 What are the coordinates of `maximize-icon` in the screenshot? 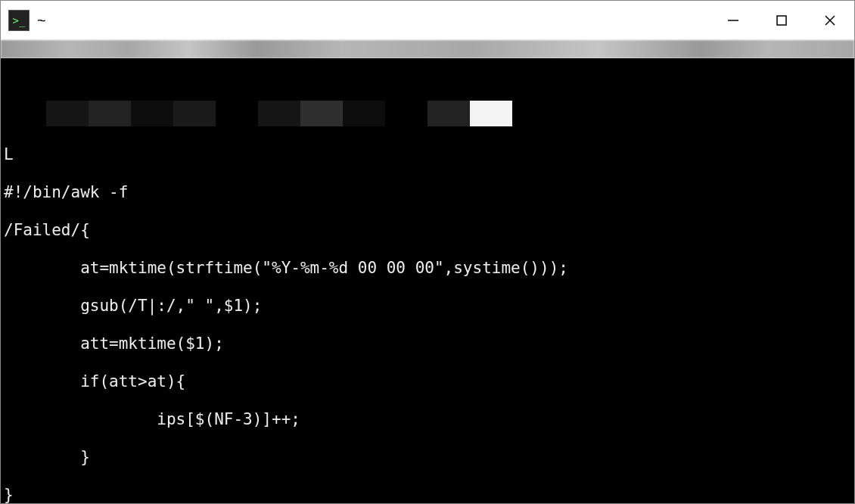 It's located at (782, 20).